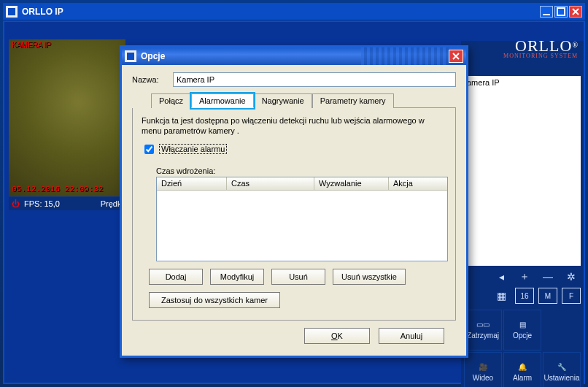 The height and width of the screenshot is (387, 588). Describe the element at coordinates (525, 296) in the screenshot. I see `day16-icon: 16` at that location.